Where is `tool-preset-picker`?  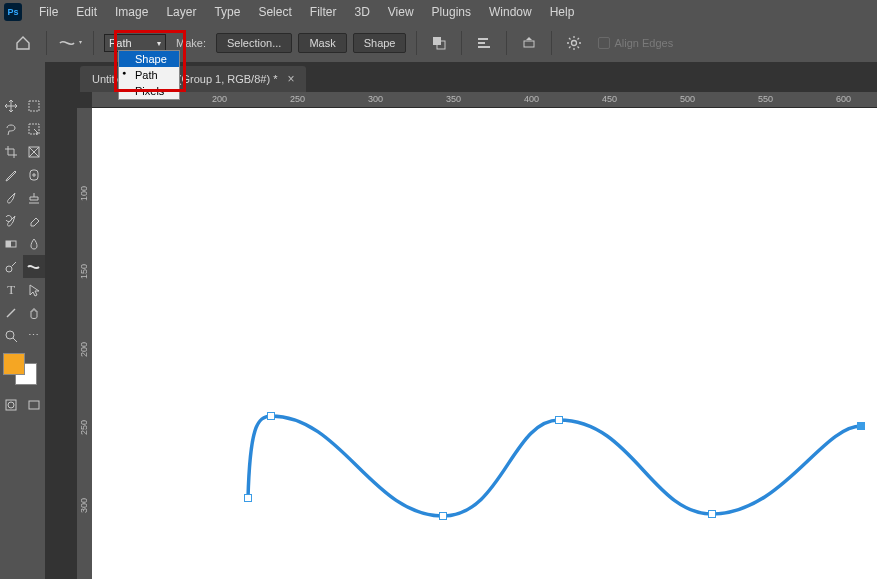
tool-preset-picker is located at coordinates (70, 43).